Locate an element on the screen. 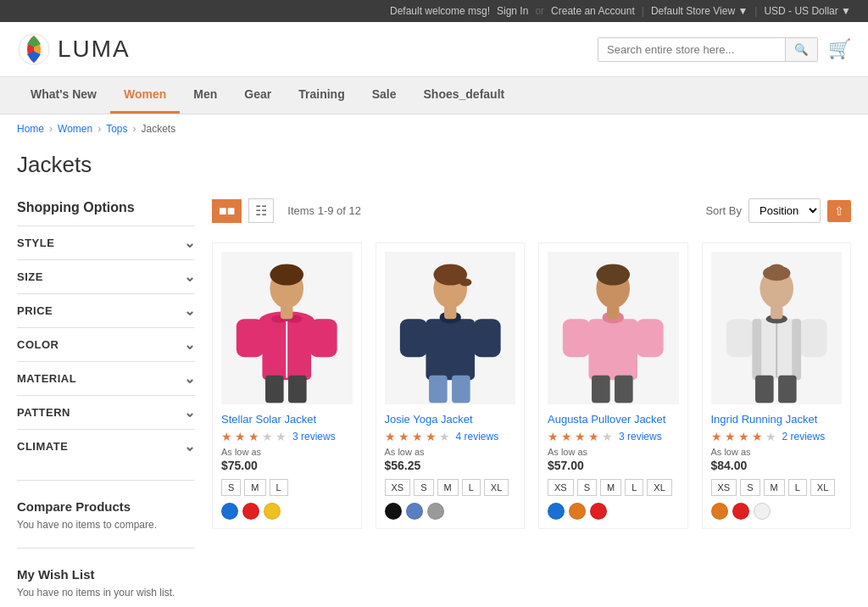 The height and width of the screenshot is (607, 868). product-card: Augusta Pullover Jacket ★ ★ ★ ★ ★ 3 revi… is located at coordinates (614, 386).